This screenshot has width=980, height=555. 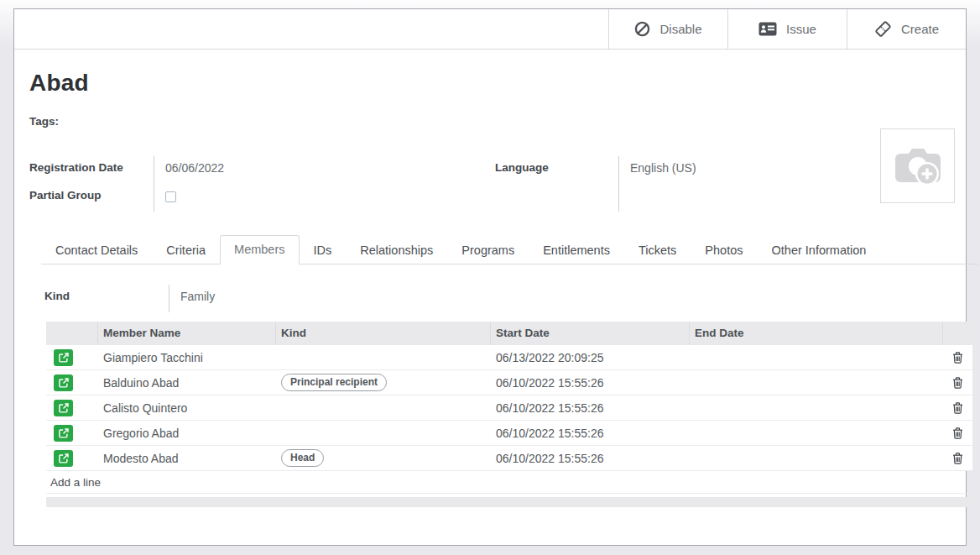 What do you see at coordinates (187, 408) in the screenshot?
I see `member-name-cell: Calisto Quintero` at bounding box center [187, 408].